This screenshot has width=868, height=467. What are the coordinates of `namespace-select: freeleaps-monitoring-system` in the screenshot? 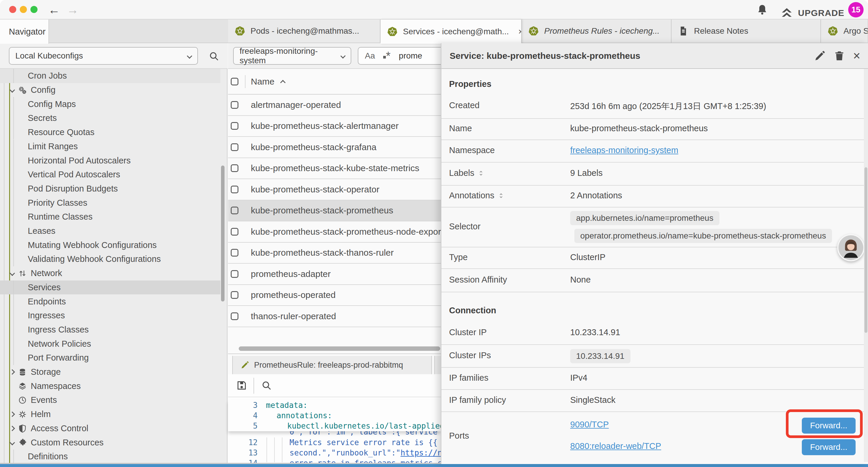 It's located at (292, 56).